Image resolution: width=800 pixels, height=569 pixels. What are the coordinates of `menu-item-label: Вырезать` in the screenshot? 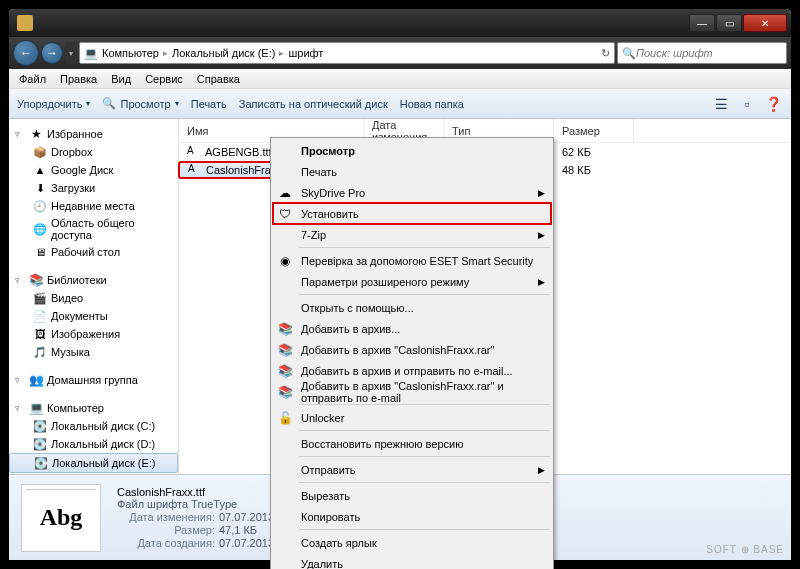 It's located at (326, 496).